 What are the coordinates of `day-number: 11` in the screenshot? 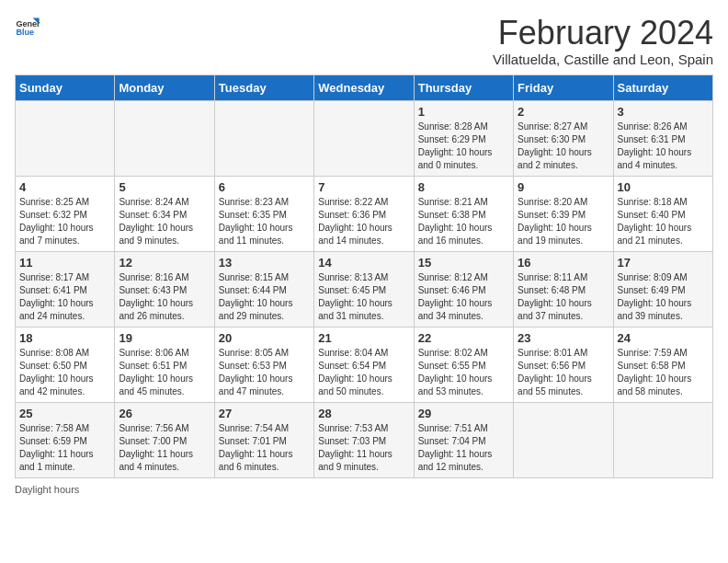 It's located at (64, 263).